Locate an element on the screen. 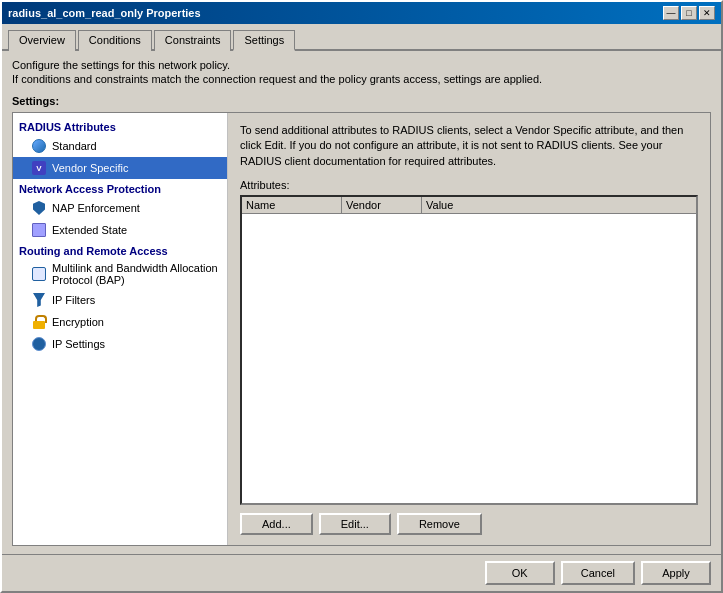 The image size is (723, 593). sidebar-item-vendor-specific-label: Vendor Specific is located at coordinates (90, 168).